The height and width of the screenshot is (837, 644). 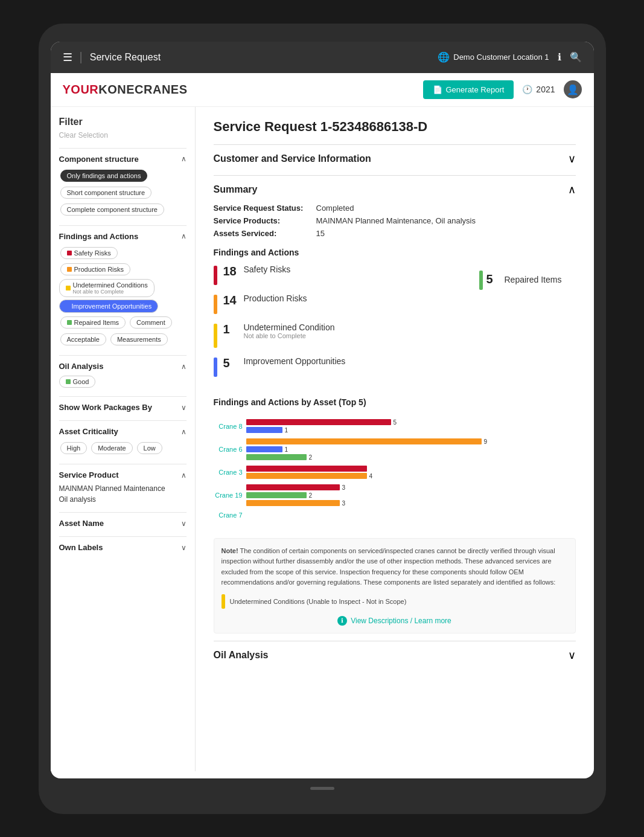 I want to click on yellow-bar-icon, so click(x=223, y=601).